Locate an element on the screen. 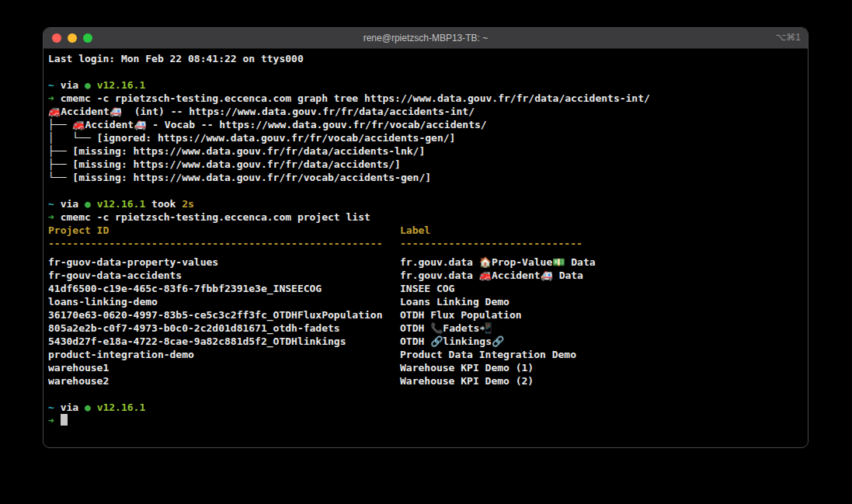 This screenshot has height=504, width=852. project-label-cell: Label is located at coordinates (415, 230).